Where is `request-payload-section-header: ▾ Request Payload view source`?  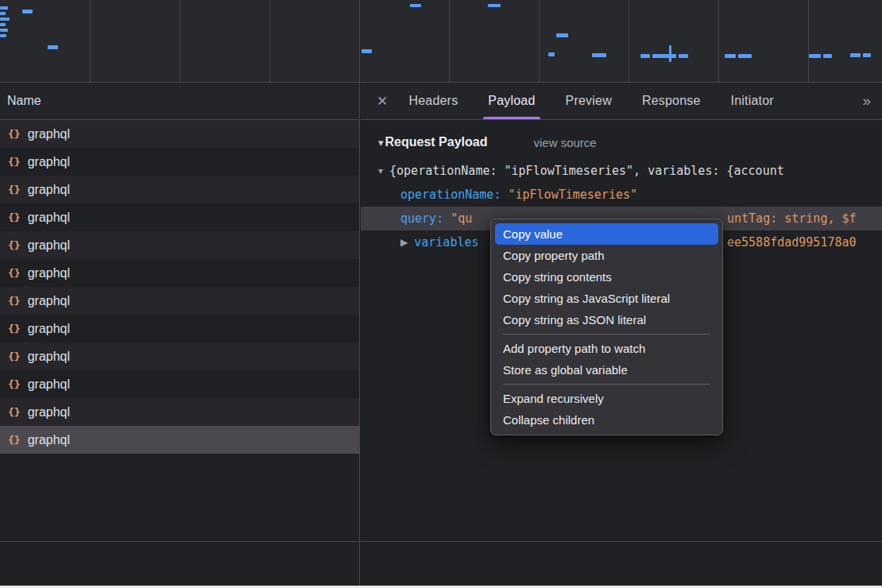 request-payload-section-header: ▾ Request Payload view source is located at coordinates (621, 142).